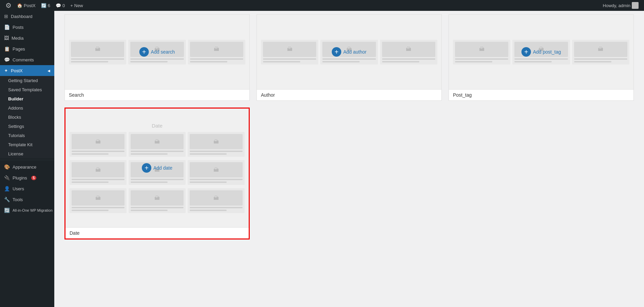  Describe the element at coordinates (27, 38) in the screenshot. I see `sidebar-item-media: 🖼 Media` at that location.